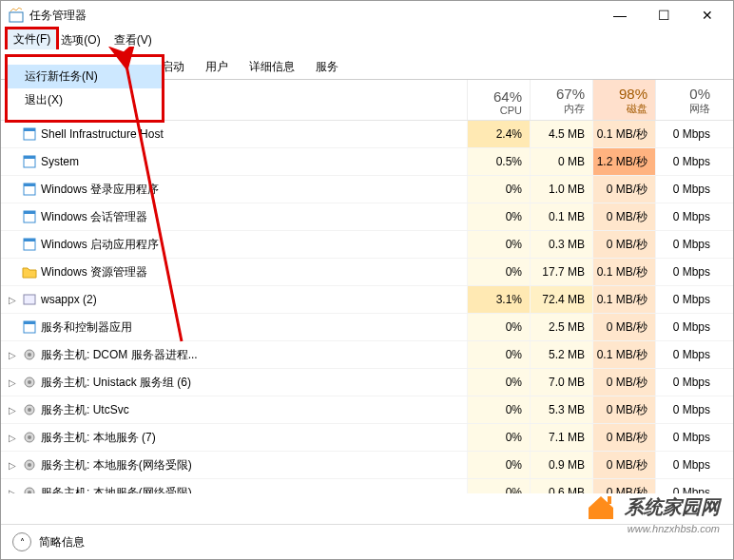 The height and width of the screenshot is (560, 734). What do you see at coordinates (498, 100) in the screenshot?
I see `header-cpu: 64%CPU` at bounding box center [498, 100].